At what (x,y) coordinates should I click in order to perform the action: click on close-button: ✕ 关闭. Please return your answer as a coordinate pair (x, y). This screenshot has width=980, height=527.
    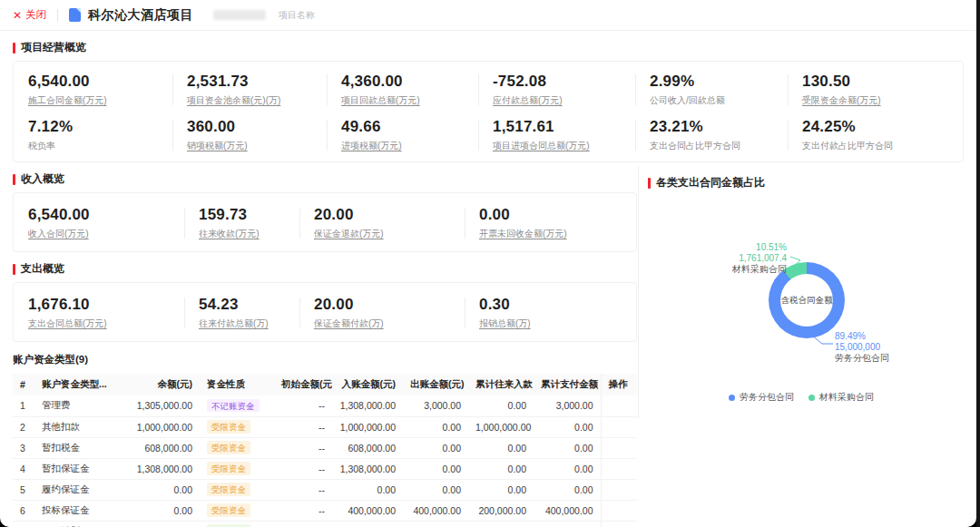
    Looking at the image, I should click on (29, 15).